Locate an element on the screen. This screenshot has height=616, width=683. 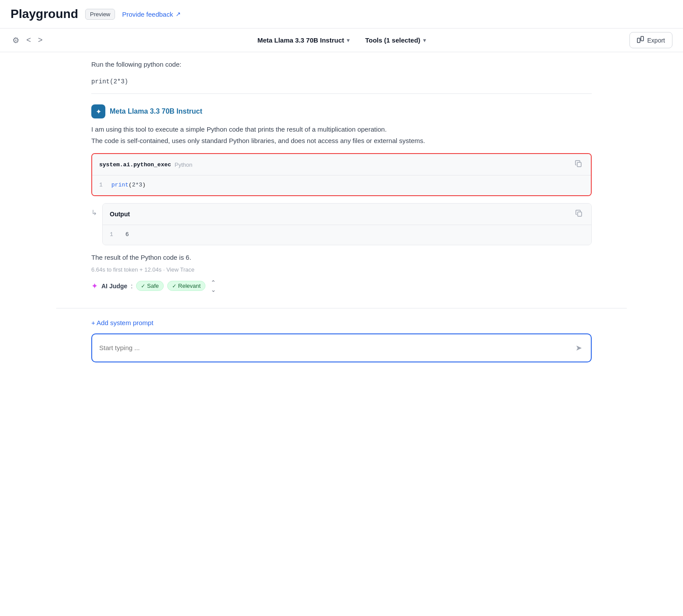
code-lang-tag: Python is located at coordinates (183, 165).